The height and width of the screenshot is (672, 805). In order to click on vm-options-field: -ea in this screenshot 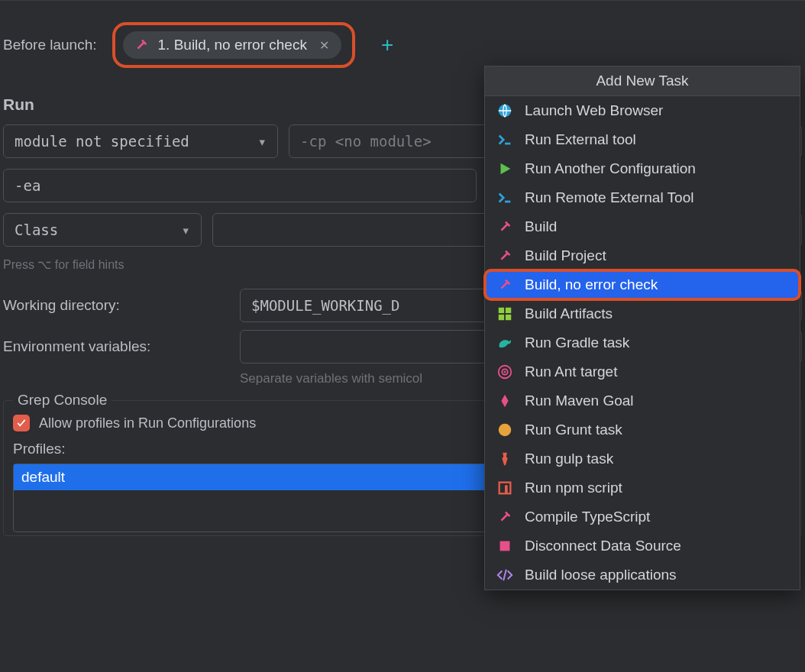, I will do `click(240, 186)`.